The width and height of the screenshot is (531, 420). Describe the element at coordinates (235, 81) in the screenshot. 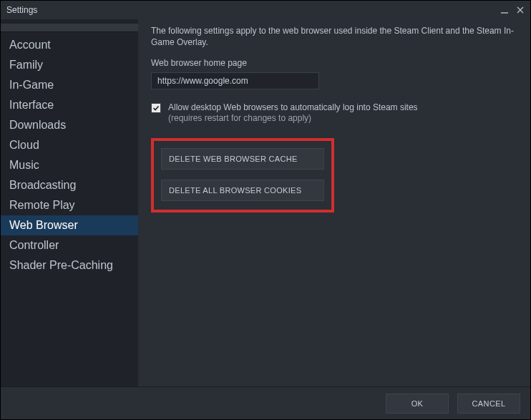

I see `homepage-input` at that location.